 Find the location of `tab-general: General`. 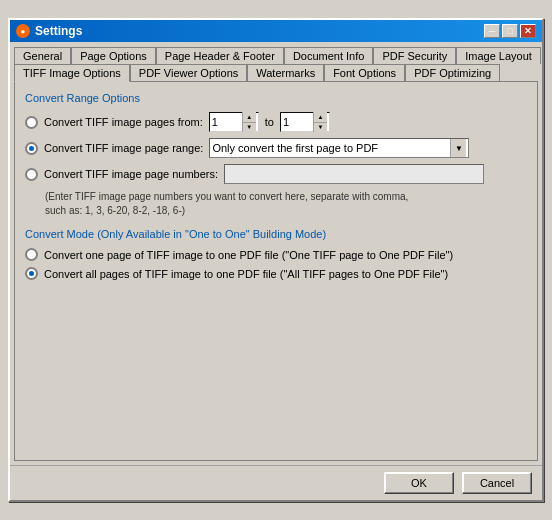

tab-general: General is located at coordinates (42, 56).